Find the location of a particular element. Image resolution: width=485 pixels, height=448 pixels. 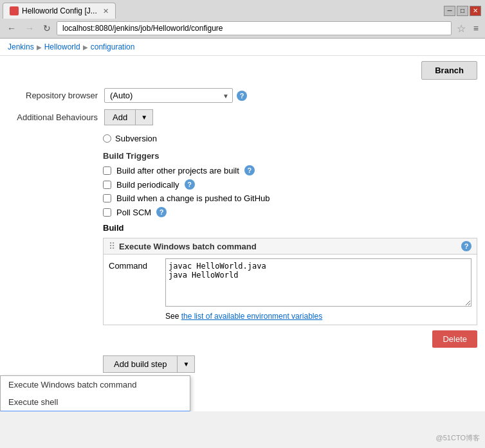

add-btn-group: Add ▼ is located at coordinates (129, 117).